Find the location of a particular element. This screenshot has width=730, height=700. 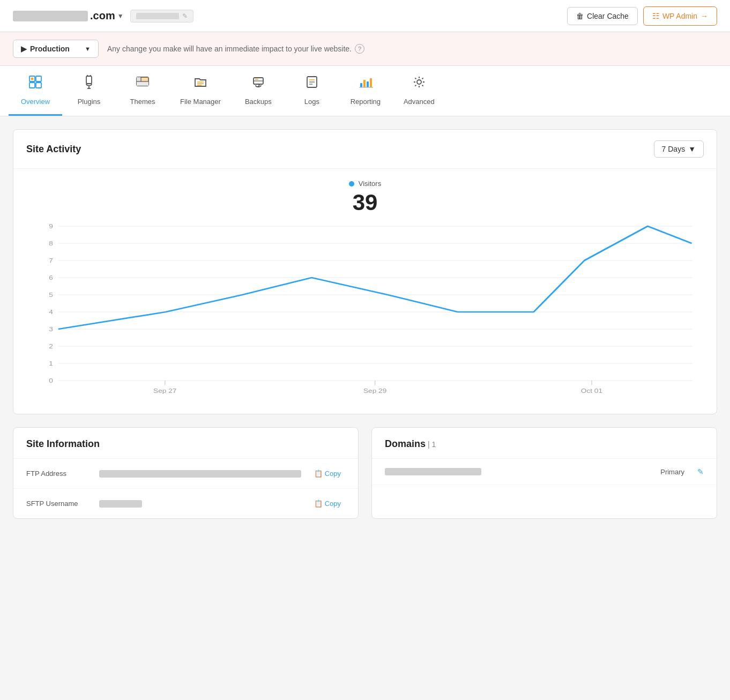

svg-text: 1 is located at coordinates (51, 363).